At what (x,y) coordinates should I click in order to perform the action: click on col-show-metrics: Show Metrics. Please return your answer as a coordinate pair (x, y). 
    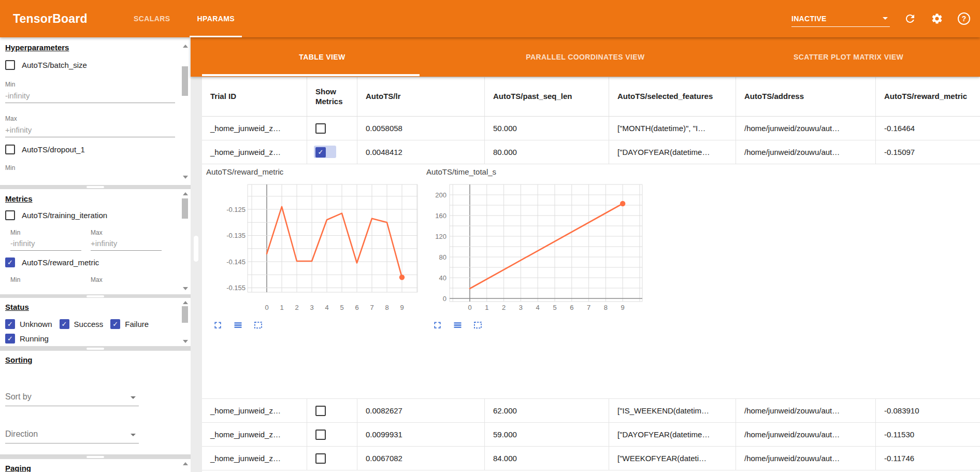
    Looking at the image, I should click on (333, 96).